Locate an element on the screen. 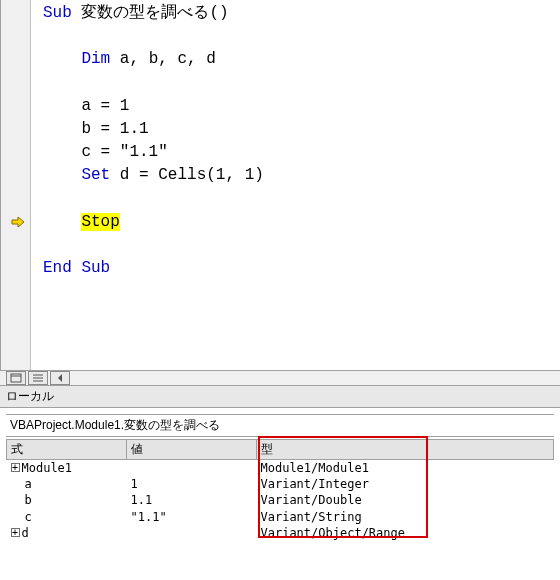 This screenshot has width=560, height=580. locals-cell-value: 1 is located at coordinates (192, 484).